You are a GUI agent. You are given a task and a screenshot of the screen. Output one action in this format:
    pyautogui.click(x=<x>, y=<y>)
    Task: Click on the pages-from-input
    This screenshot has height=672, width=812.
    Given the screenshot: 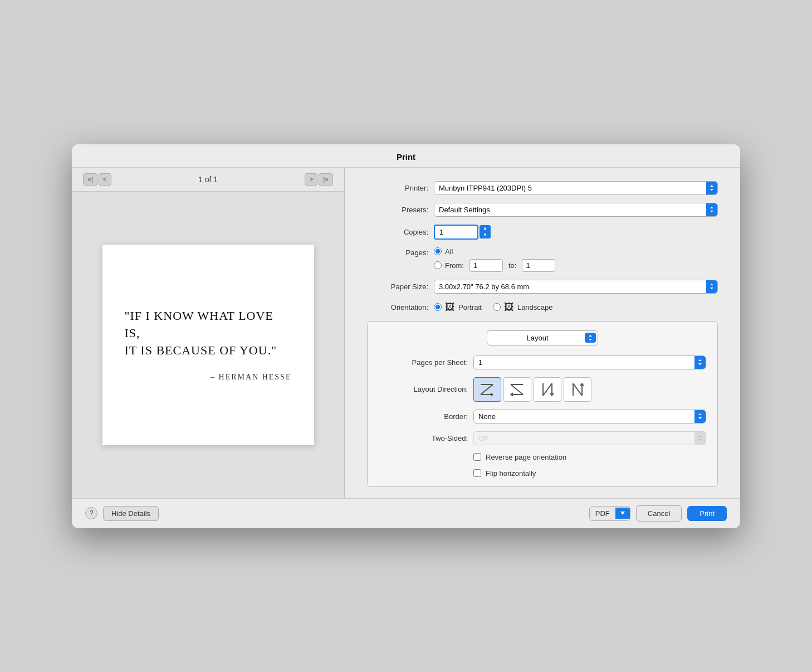 What is the action you would take?
    pyautogui.click(x=486, y=265)
    